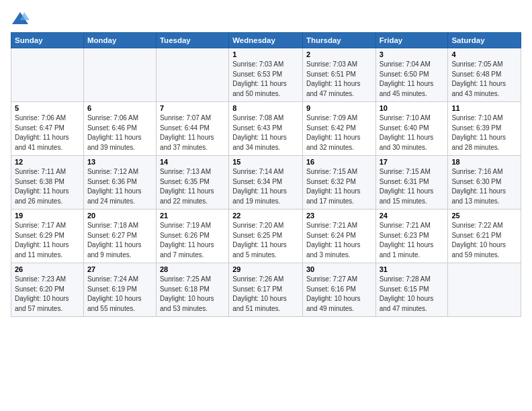 The width and height of the screenshot is (532, 411). Describe the element at coordinates (407, 79) in the screenshot. I see `day-info: Sunrise: 7:04 AMSunset: 6:50 PMDaylight:…` at that location.